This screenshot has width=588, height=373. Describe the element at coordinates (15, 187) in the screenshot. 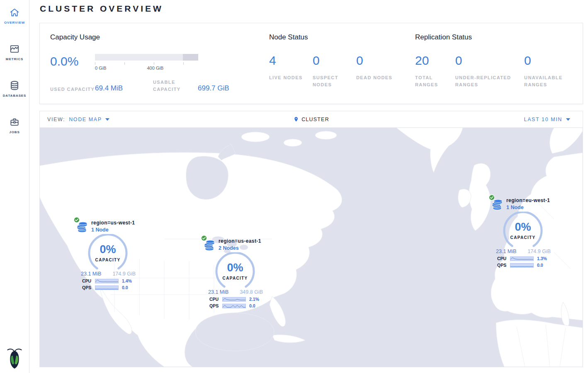

I see `sidebar: OVERVIEW METRICS DATABASES JOBS` at that location.